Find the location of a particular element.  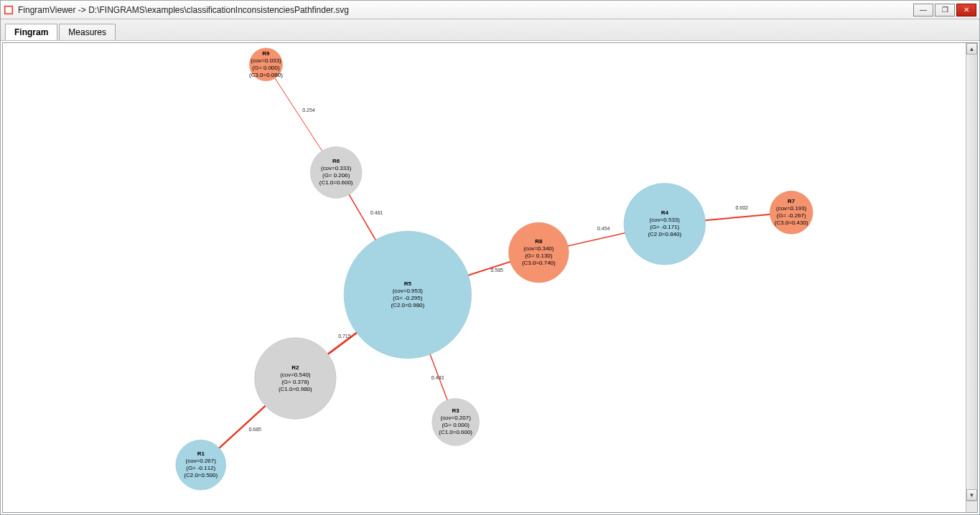

node-name: R7 is located at coordinates (791, 201).